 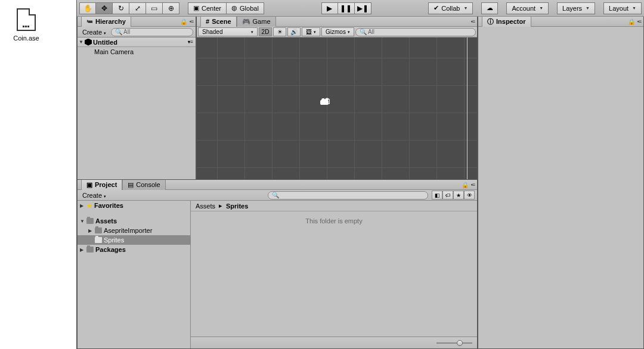 I want to click on file-icon, so click(x=26, y=20).